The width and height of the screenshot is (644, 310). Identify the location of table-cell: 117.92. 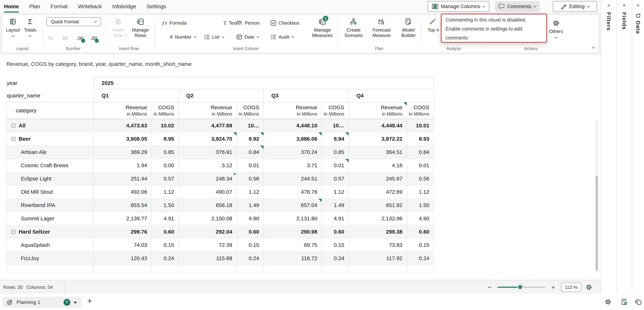
(378, 258).